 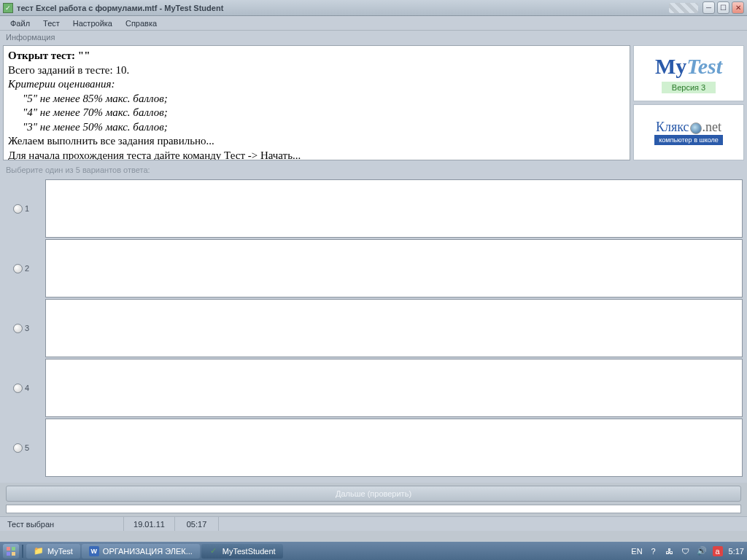 What do you see at coordinates (724, 7) in the screenshot?
I see `maximize-button` at bounding box center [724, 7].